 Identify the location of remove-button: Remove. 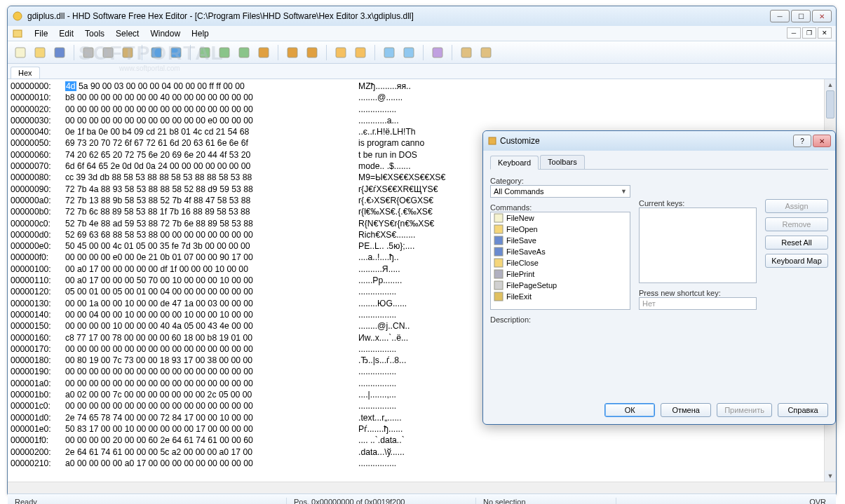
(797, 224).